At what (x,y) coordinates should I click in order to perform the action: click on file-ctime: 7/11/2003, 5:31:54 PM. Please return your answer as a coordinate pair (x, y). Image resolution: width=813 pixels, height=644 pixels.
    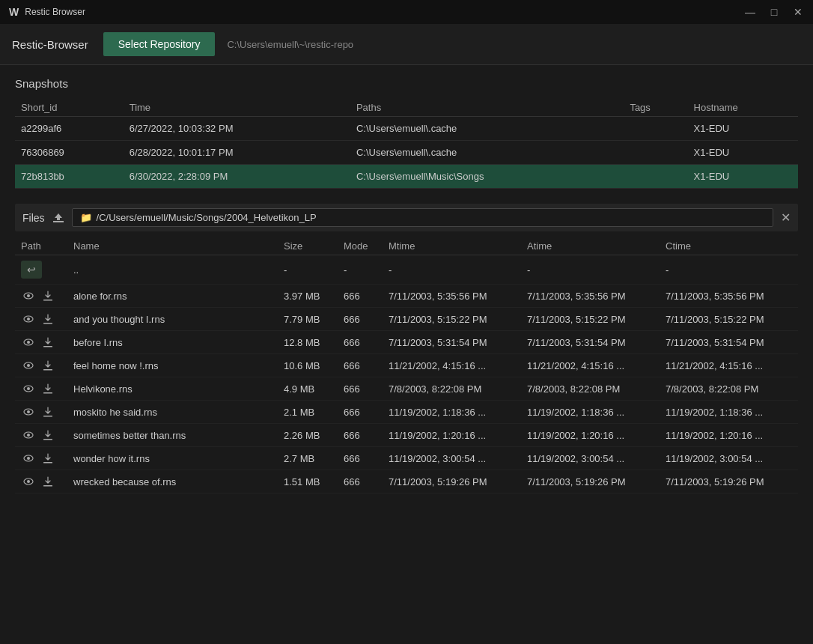
    Looking at the image, I should click on (729, 343).